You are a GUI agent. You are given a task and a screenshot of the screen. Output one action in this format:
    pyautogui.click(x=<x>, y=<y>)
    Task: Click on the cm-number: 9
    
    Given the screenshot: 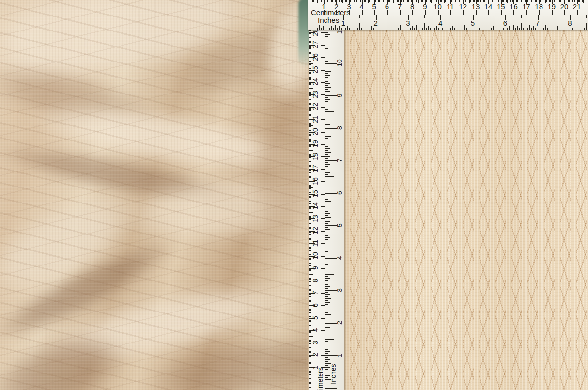 What is the action you would take?
    pyautogui.click(x=315, y=268)
    